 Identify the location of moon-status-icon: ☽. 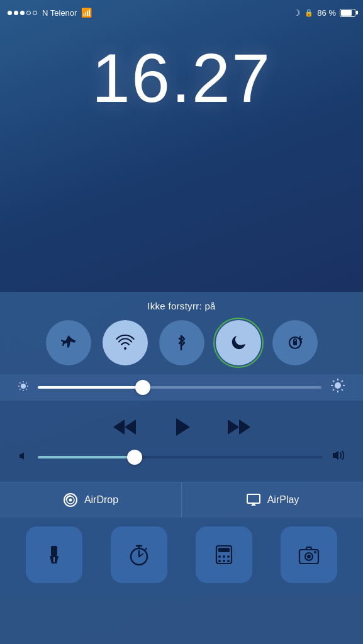
(297, 13).